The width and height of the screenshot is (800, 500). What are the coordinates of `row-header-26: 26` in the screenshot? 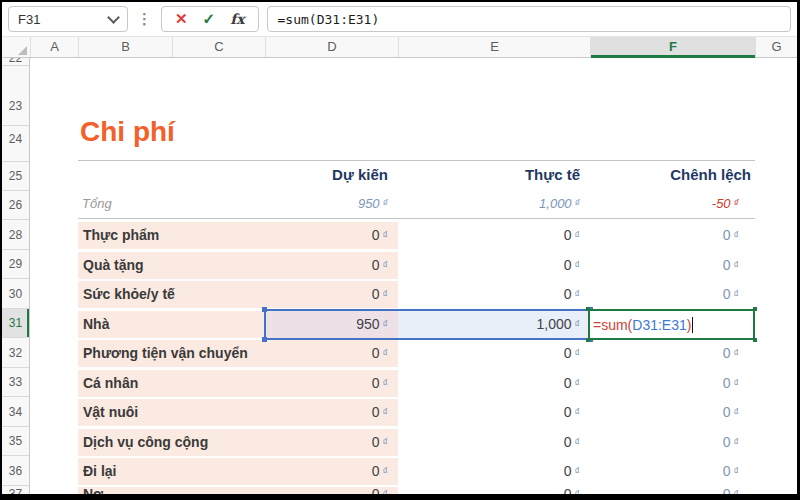 It's located at (16, 206).